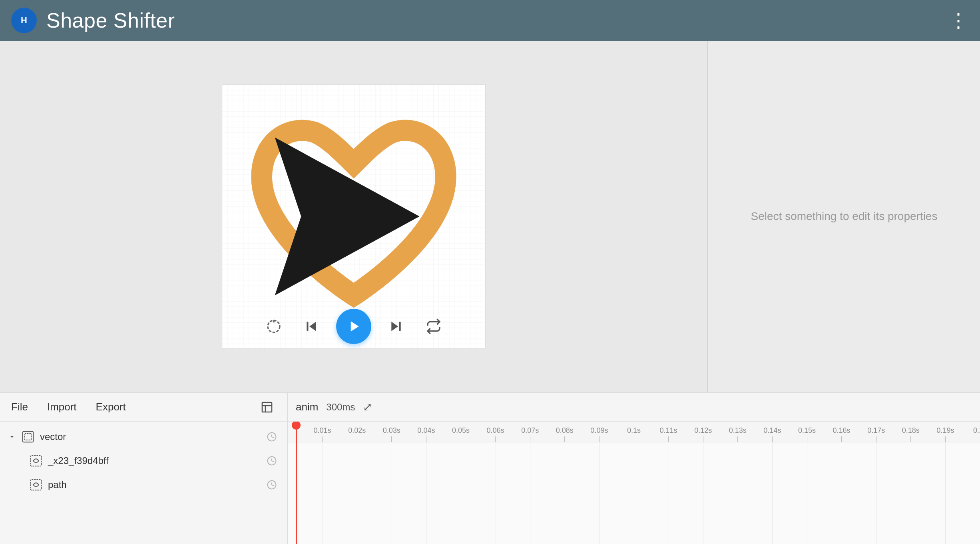 The width and height of the screenshot is (980, 544). What do you see at coordinates (20, 407) in the screenshot?
I see `file-menu: File` at bounding box center [20, 407].